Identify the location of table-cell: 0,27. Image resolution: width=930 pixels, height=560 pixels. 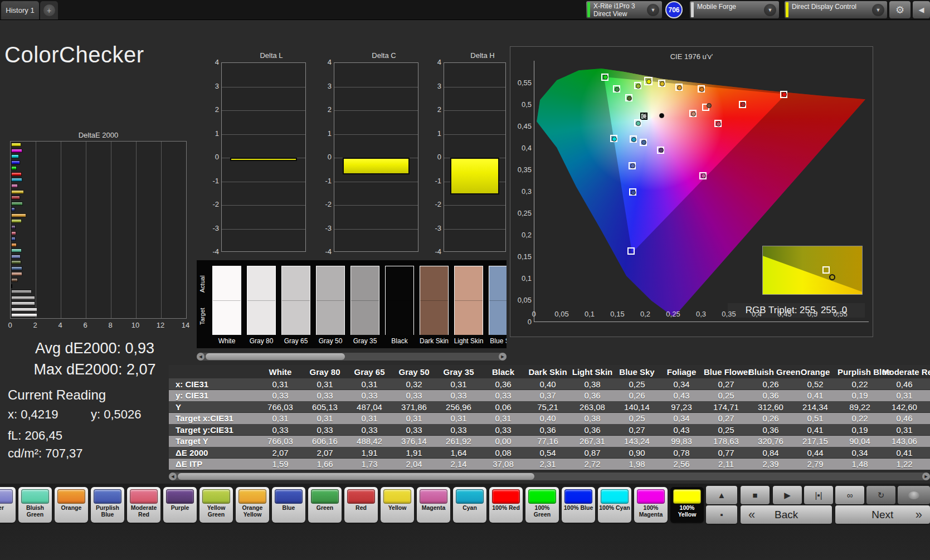
(726, 384).